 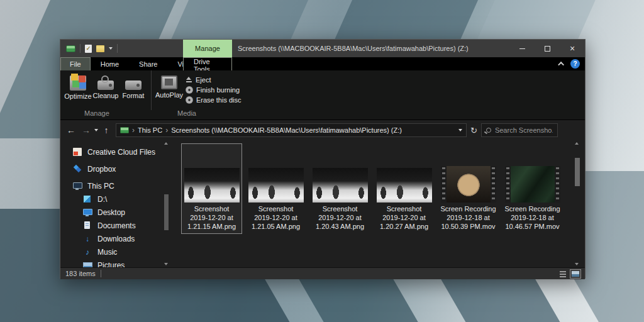 What do you see at coordinates (189, 100) in the screenshot?
I see `erase-disc-icon` at bounding box center [189, 100].